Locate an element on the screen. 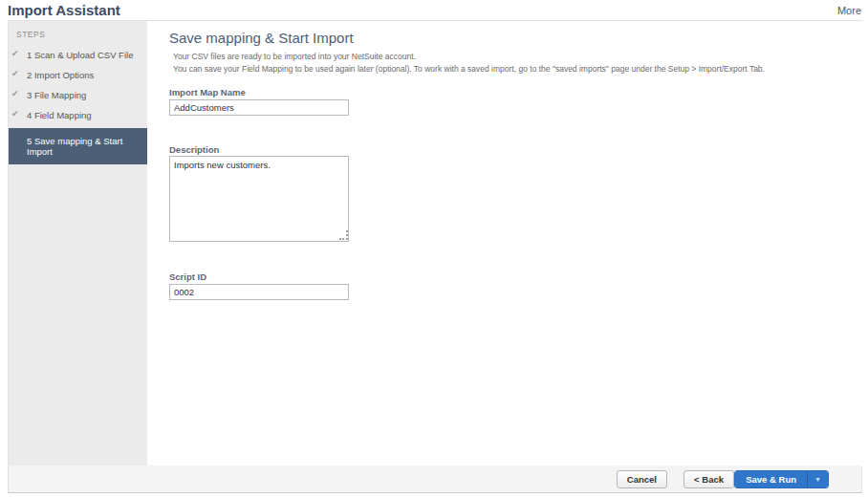  script-id-input is located at coordinates (259, 292).